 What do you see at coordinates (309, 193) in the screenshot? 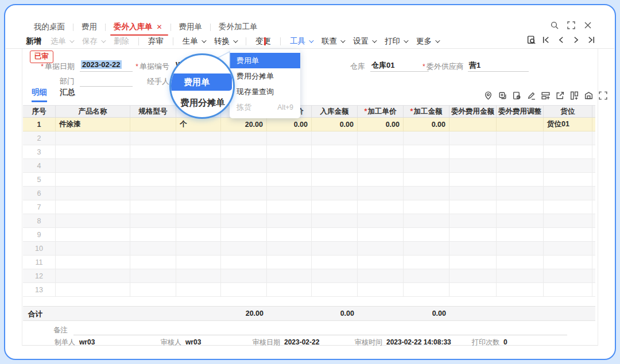
I see `grid-row: 6` at bounding box center [309, 193].